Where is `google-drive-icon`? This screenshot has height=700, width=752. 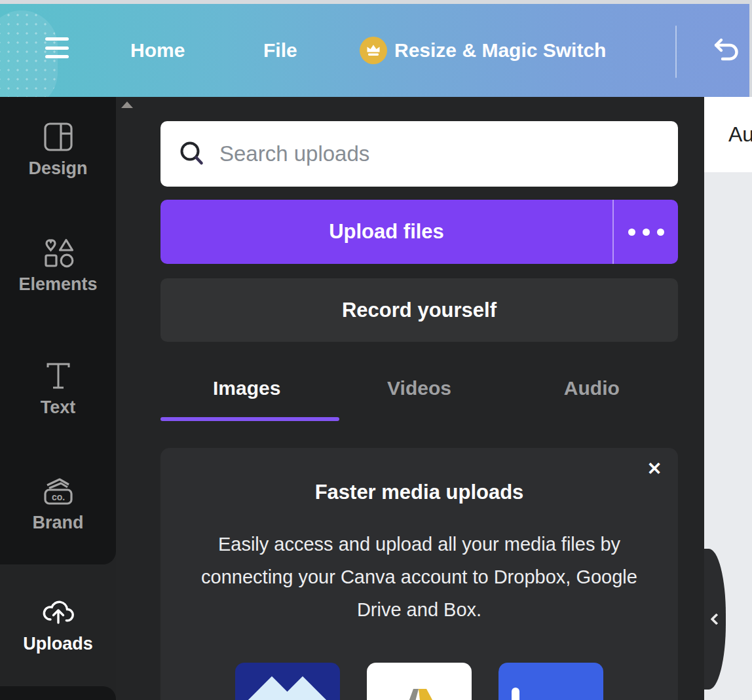
google-drive-icon is located at coordinates (419, 681).